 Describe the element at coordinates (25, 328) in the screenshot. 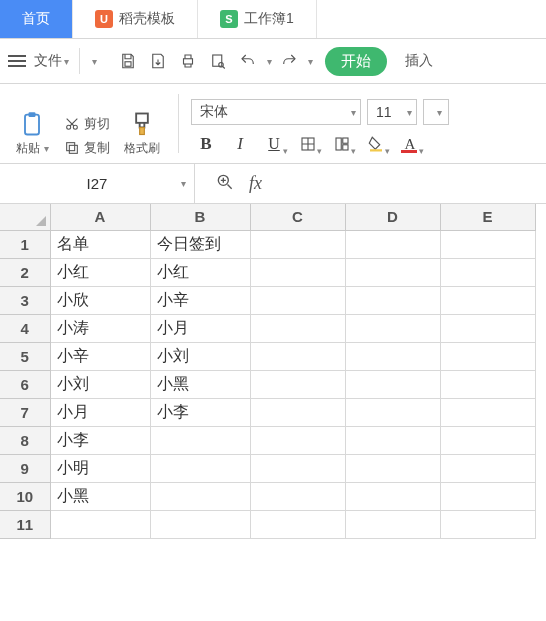

I see `row-header: 4` at that location.